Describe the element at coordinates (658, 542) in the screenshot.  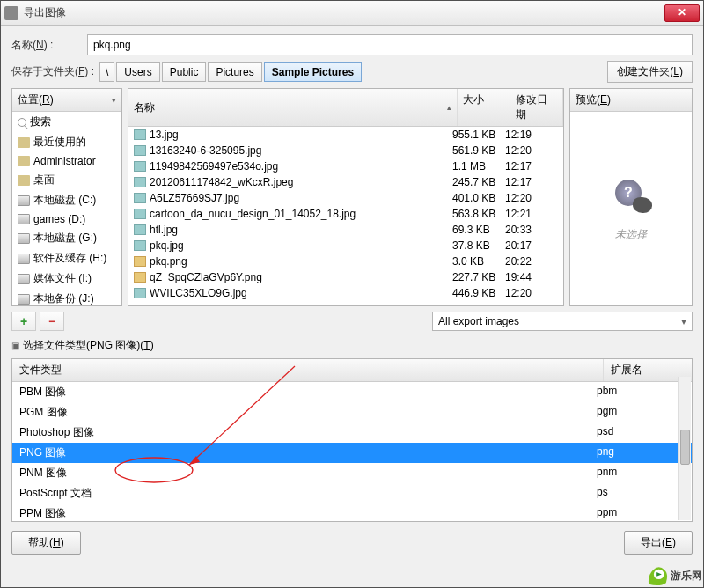
I see `export-button: 导出(E)` at that location.